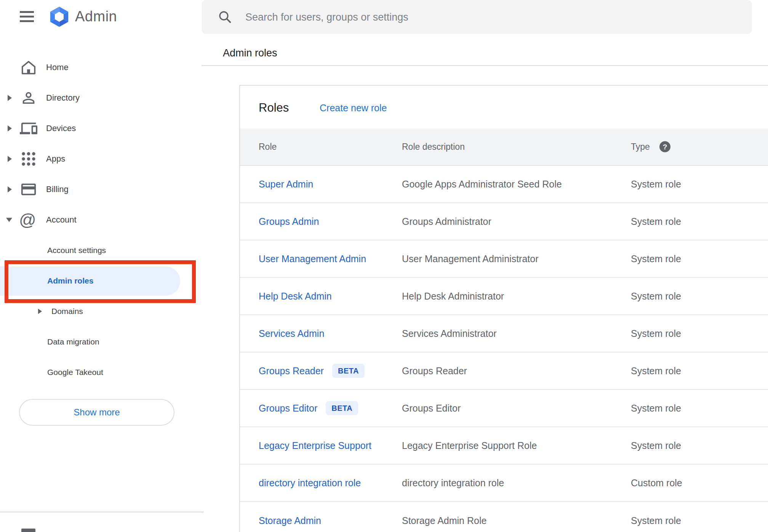  What do you see at coordinates (289, 222) in the screenshot?
I see `role-link: Groups Admin` at bounding box center [289, 222].